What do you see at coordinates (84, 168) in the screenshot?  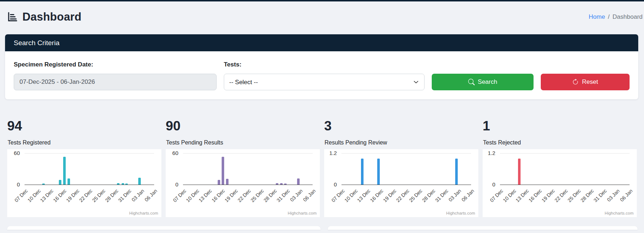 I see `stat-card-tests-registered: 94Tests Registered60007 Dec10 Dec13 Dec1…` at bounding box center [84, 168].